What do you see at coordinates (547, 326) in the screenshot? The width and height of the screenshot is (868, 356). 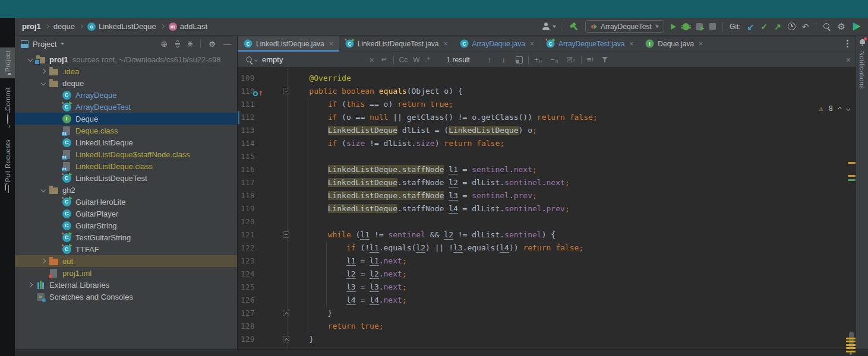 I see `code-line-128: 128 return true;` at bounding box center [547, 326].